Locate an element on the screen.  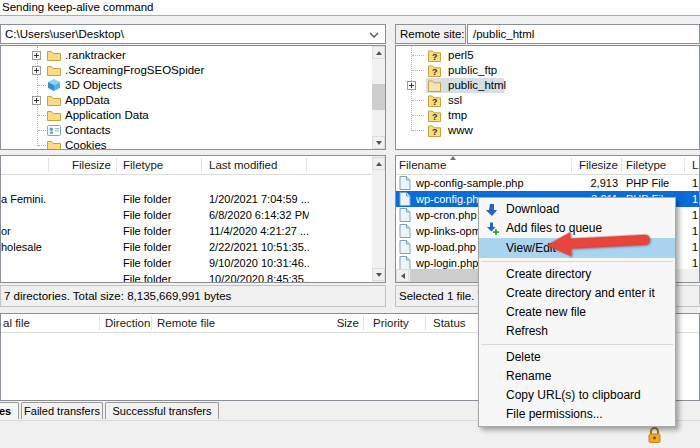
lock-icon is located at coordinates (654, 435).